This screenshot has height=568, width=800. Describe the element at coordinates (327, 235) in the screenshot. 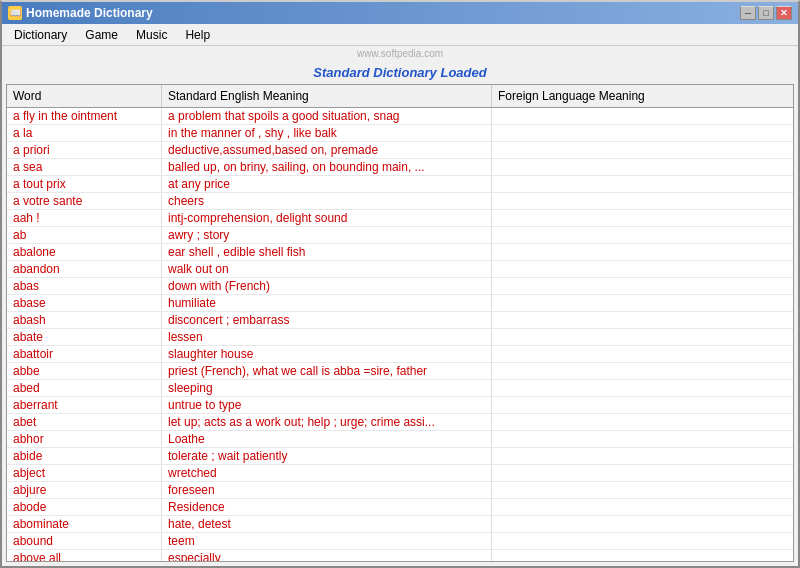

I see `cell-meaning: awry ; story` at that location.